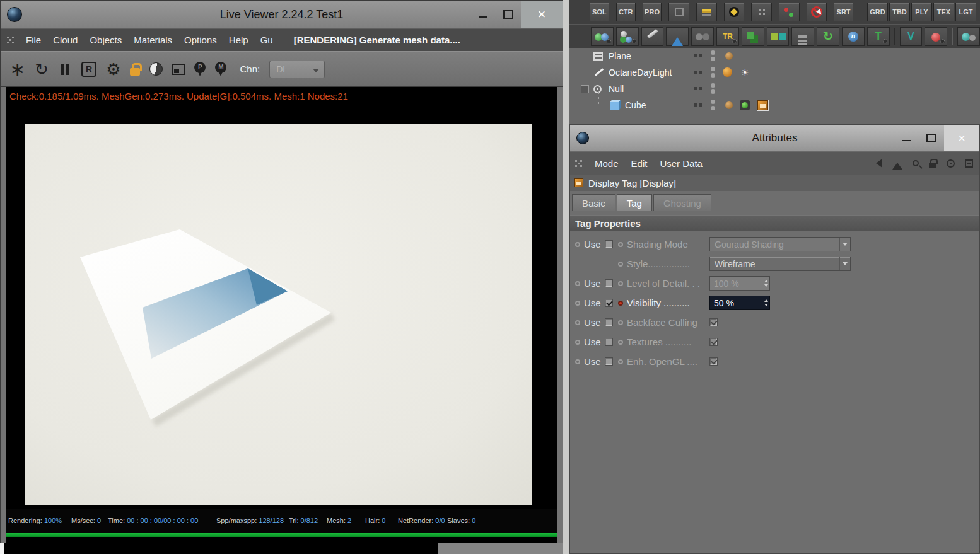  What do you see at coordinates (933, 165) in the screenshot?
I see `lock-icon` at bounding box center [933, 165].